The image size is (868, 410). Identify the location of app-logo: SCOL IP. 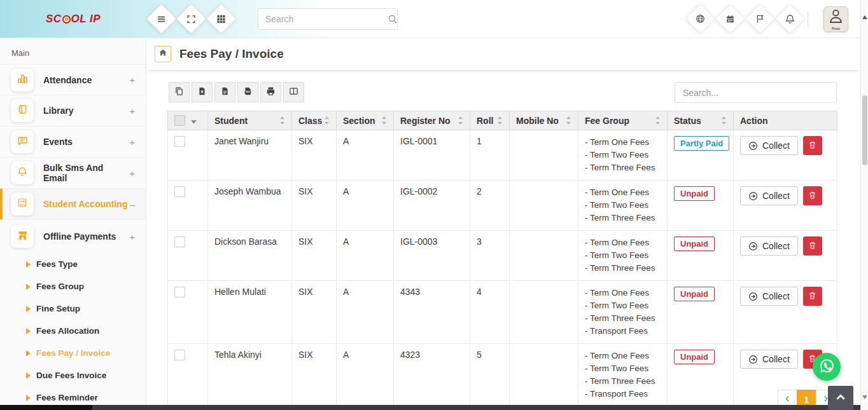
(73, 19).